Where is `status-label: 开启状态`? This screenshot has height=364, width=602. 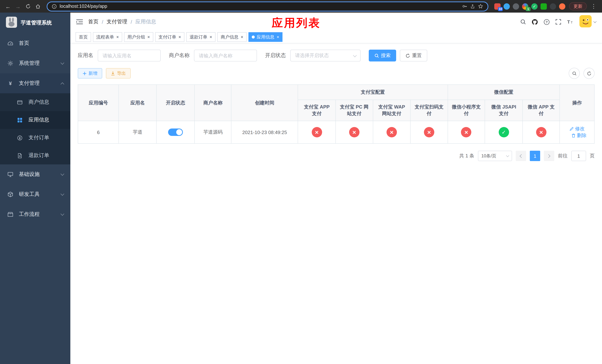 status-label: 开启状态 is located at coordinates (276, 56).